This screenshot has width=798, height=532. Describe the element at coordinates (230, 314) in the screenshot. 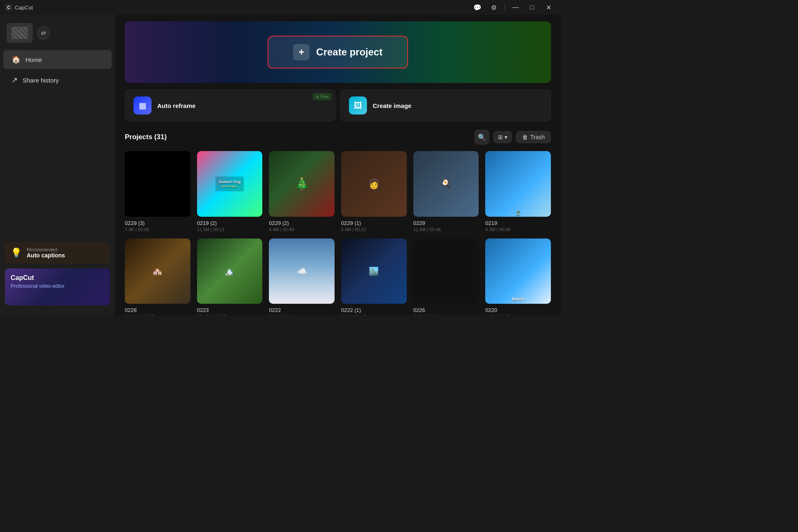

I see `project-meta: 654.7K | 00:05` at that location.